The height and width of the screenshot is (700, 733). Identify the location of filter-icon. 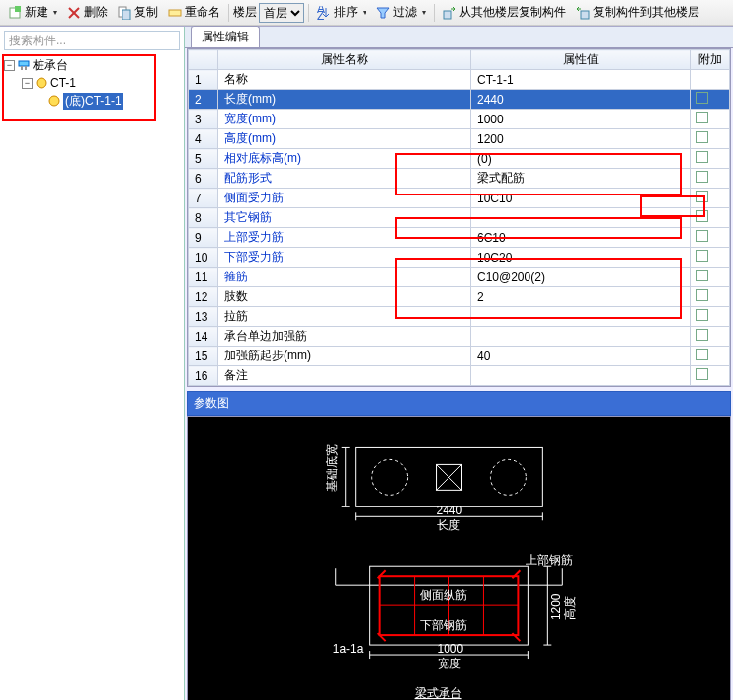
(383, 13).